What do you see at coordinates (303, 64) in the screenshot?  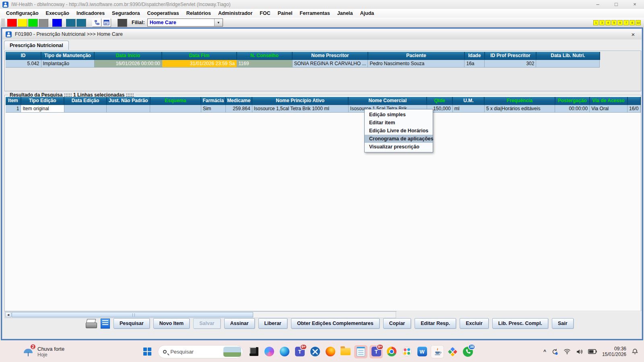 I see `prescription-row: 5.042 Implantação 16/01/2026 00:00:00 31…` at bounding box center [303, 64].